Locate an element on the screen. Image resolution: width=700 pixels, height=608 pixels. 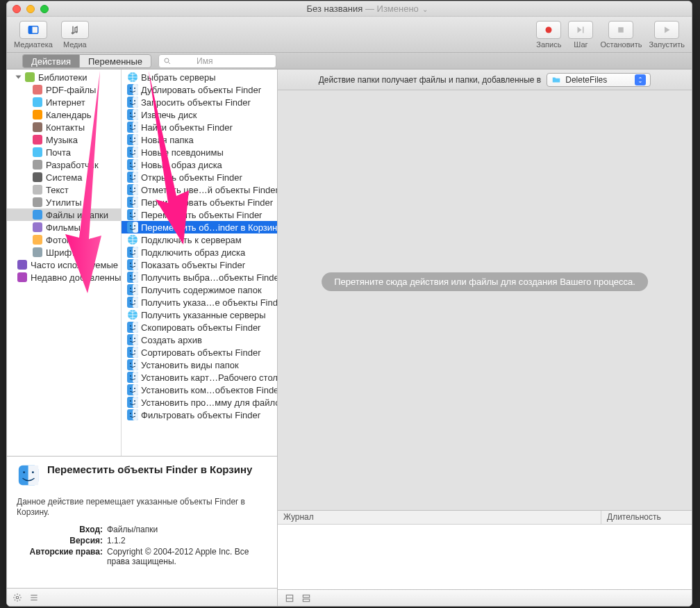
action-row: Переименовать объекты Finder is located at coordinates (199, 202).